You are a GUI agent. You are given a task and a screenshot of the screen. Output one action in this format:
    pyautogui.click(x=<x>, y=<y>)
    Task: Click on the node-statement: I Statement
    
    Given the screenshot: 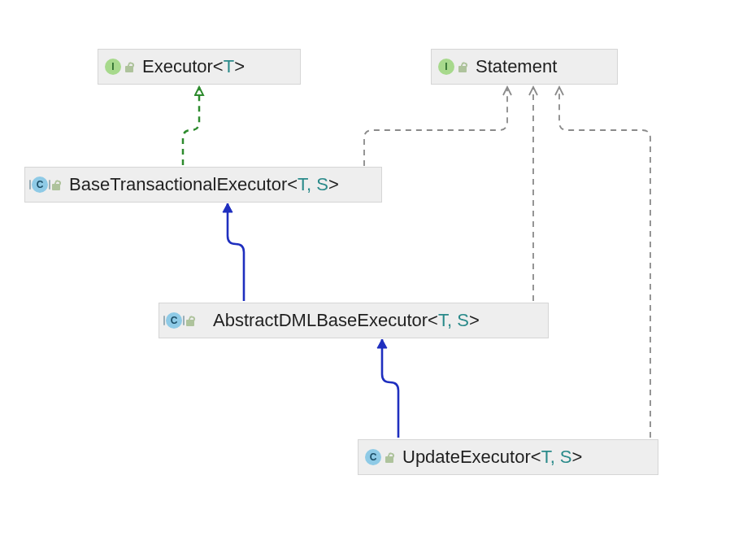 What is the action you would take?
    pyautogui.click(x=524, y=67)
    